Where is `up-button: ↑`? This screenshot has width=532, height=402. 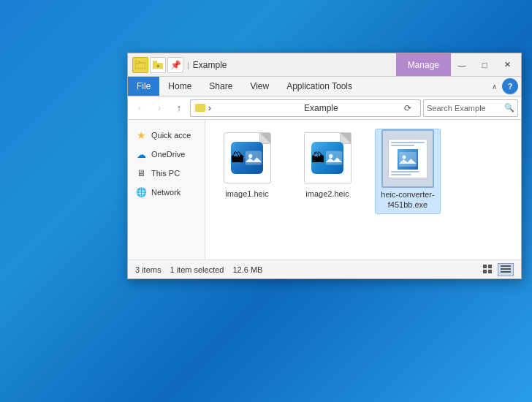 up-button: ↑ is located at coordinates (179, 108).